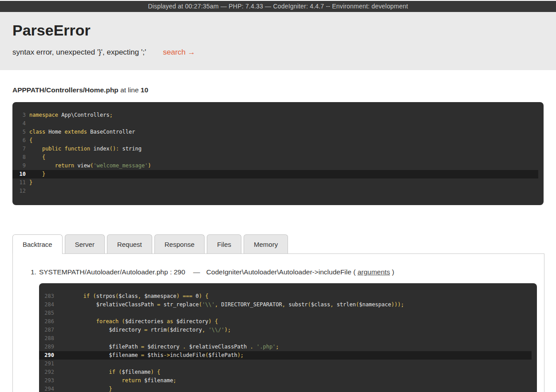 The image size is (556, 392). I want to click on line-number: 7, so click(19, 149).